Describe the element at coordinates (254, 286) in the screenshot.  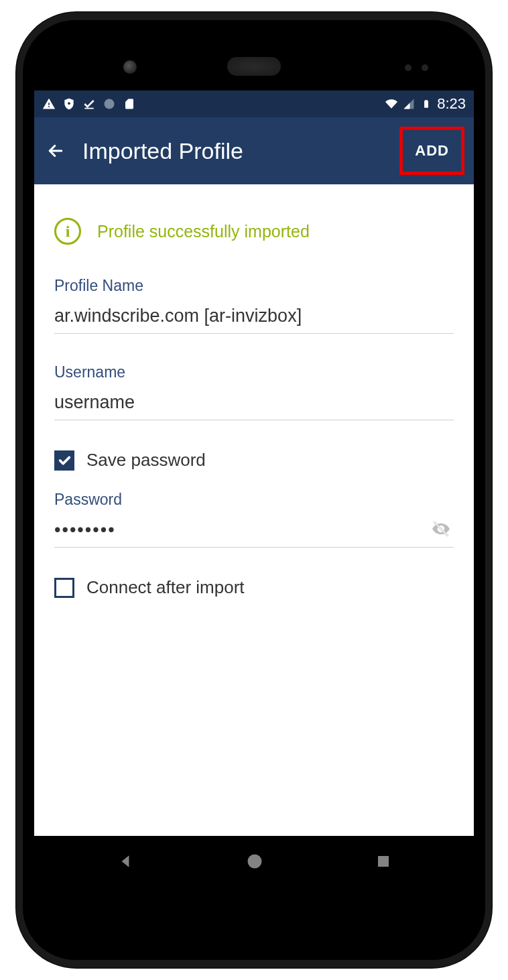
I see `profile-name-label: Profile Name` at that location.